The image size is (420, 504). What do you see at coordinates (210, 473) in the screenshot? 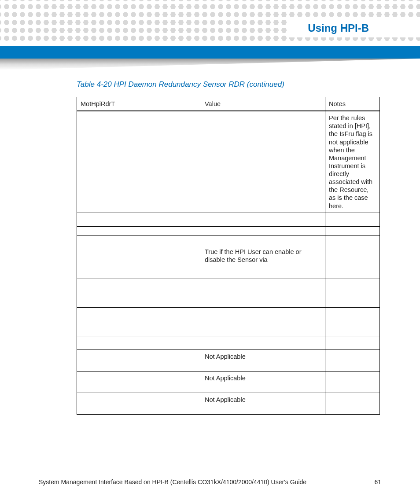
I see `footer-rule` at bounding box center [210, 473].